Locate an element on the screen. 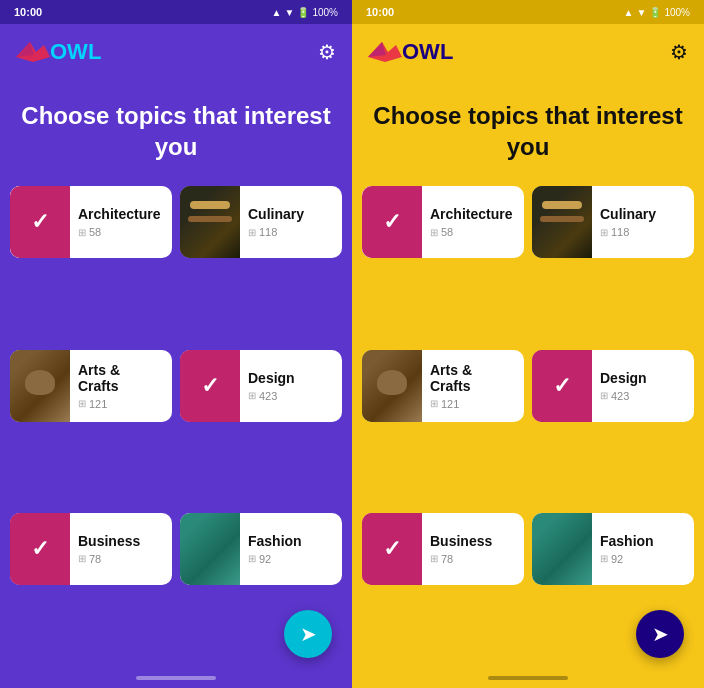 This screenshot has height=688, width=704. topic-card-architecture-right: ✓ Architecture 58 is located at coordinates (443, 222).